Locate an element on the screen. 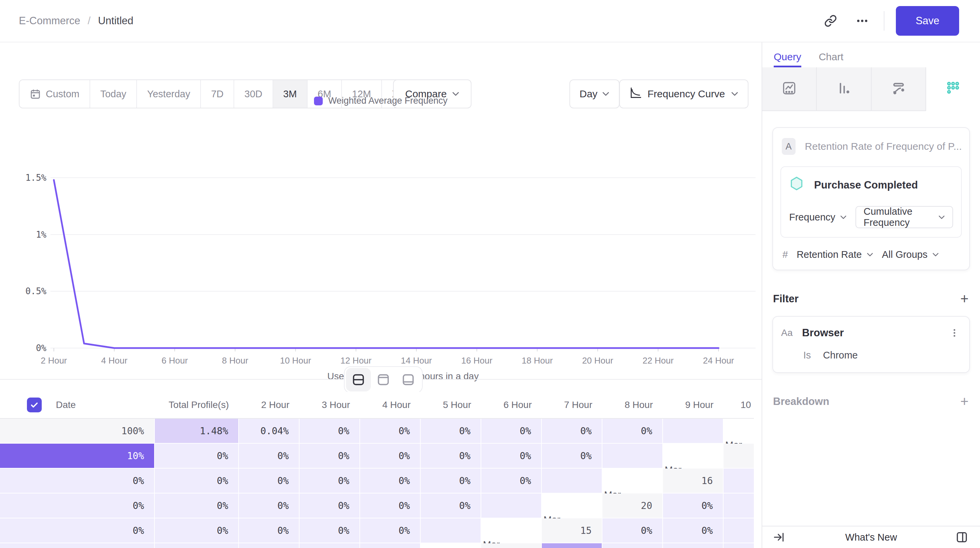 The width and height of the screenshot is (980, 548). report-type-funnels is located at coordinates (844, 89).